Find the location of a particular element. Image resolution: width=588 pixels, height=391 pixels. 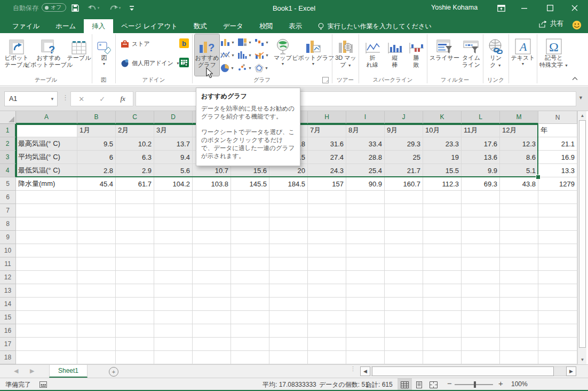

cell-B18 is located at coordinates (97, 358).